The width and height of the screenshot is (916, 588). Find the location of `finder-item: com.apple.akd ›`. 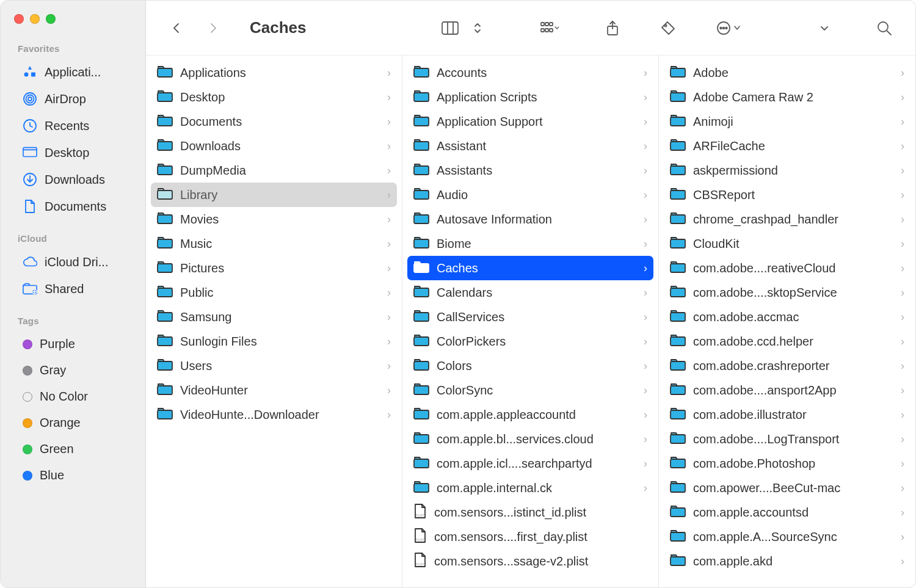

finder-item: com.apple.akd › is located at coordinates (787, 561).